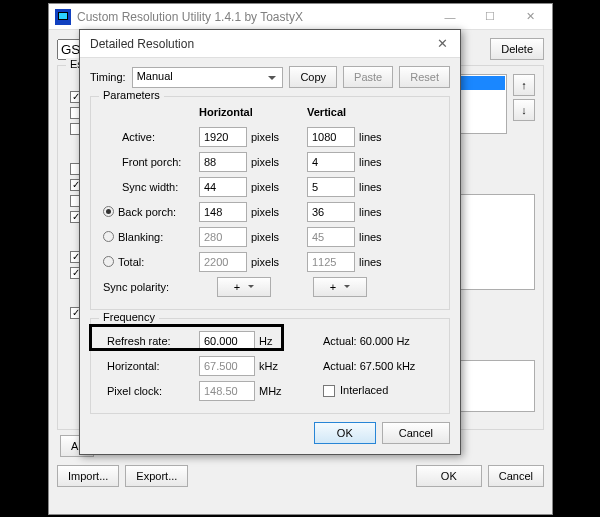 The width and height of the screenshot is (600, 517). I want to click on h-polarity-button: +, so click(244, 287).